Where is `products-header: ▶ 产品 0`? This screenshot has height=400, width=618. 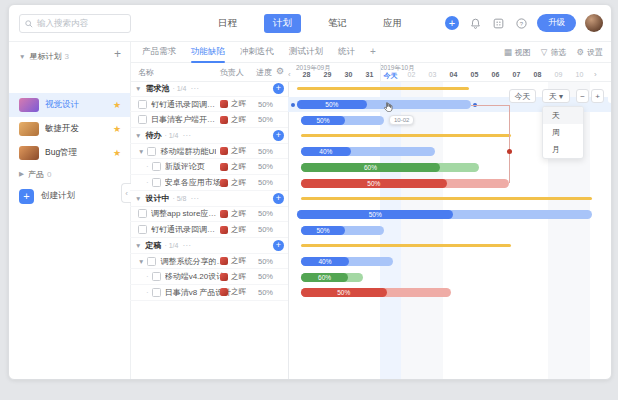
products-header: ▶ 产品 0 is located at coordinates (35, 174).